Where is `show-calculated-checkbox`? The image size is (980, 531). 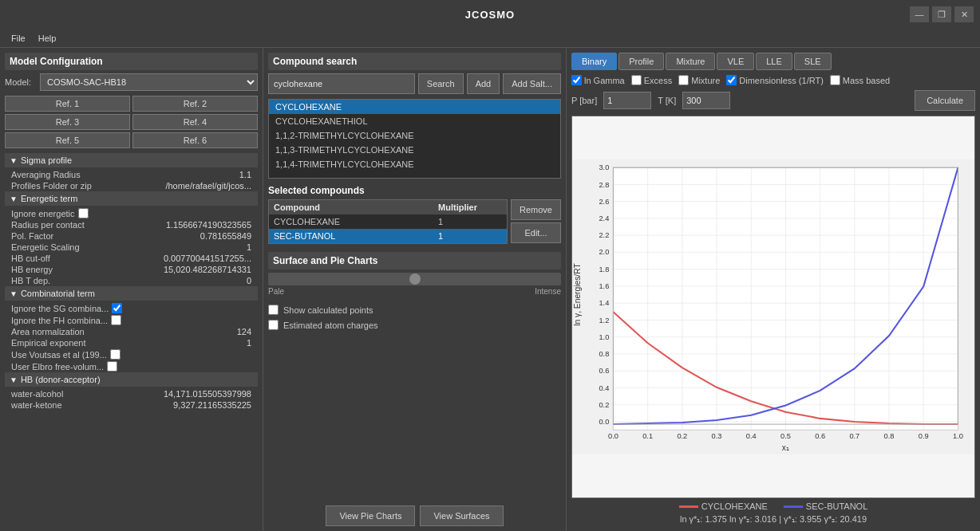
show-calculated-checkbox is located at coordinates (273, 309).